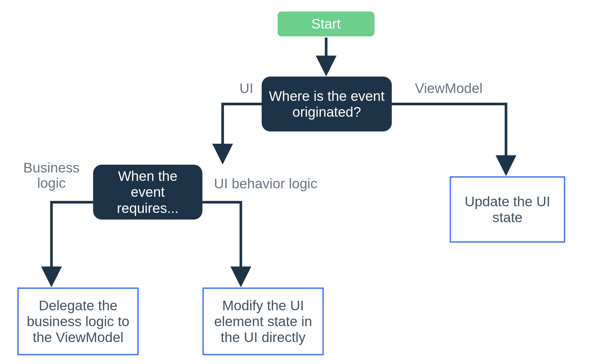 The image size is (615, 364). What do you see at coordinates (246, 88) in the screenshot?
I see `edge-label-ui: UI` at bounding box center [246, 88].